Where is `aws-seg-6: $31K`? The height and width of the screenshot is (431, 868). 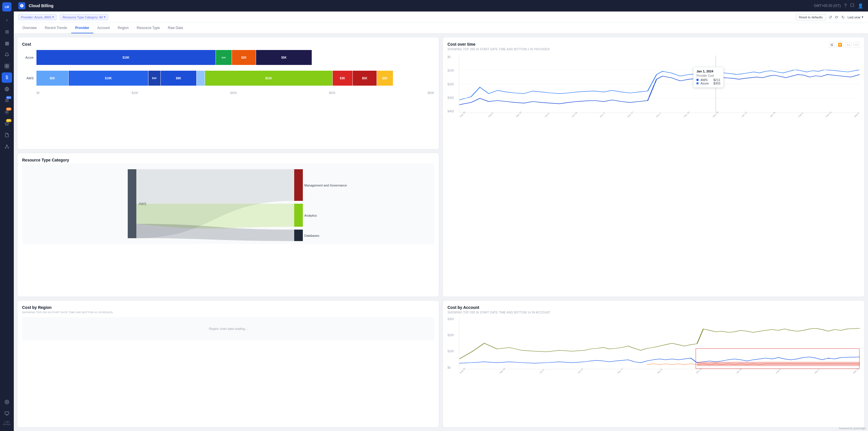 aws-seg-6: $31K is located at coordinates (269, 78).